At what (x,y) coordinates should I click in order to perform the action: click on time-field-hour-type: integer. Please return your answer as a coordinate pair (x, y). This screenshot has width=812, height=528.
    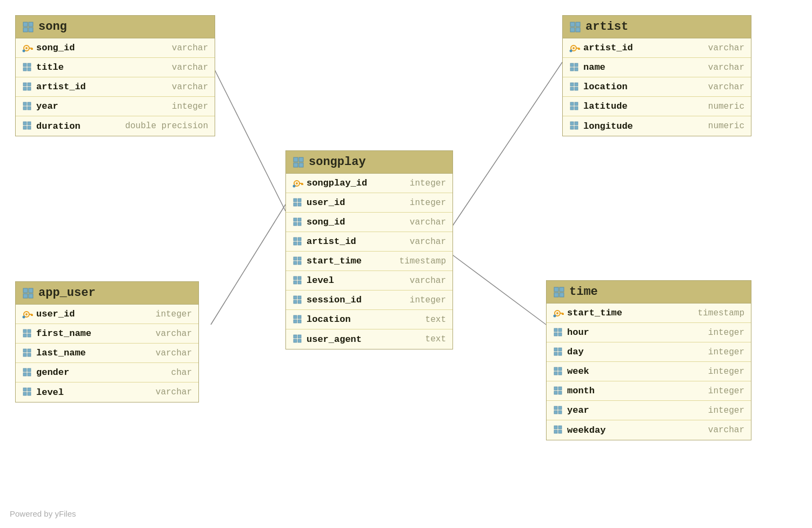
    Looking at the image, I should click on (727, 333).